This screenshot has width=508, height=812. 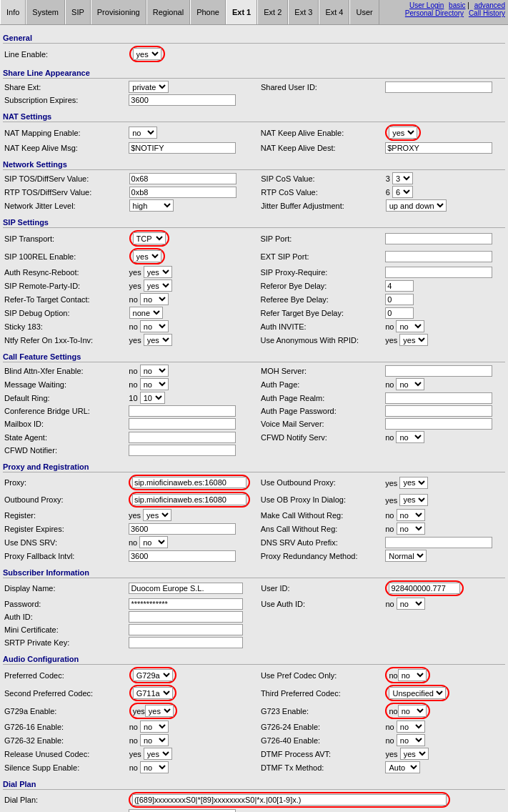 What do you see at coordinates (208, 12) in the screenshot?
I see `tab-phone: Phone` at bounding box center [208, 12].